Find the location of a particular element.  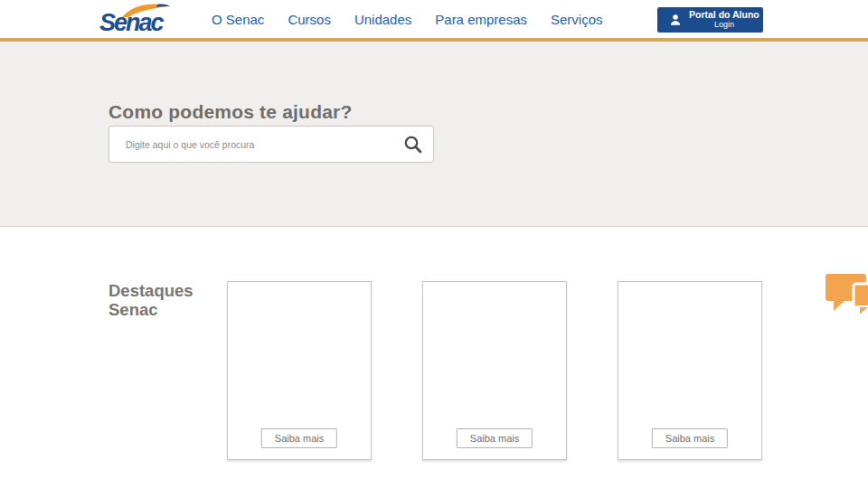

chat-widget-button is located at coordinates (846, 295).